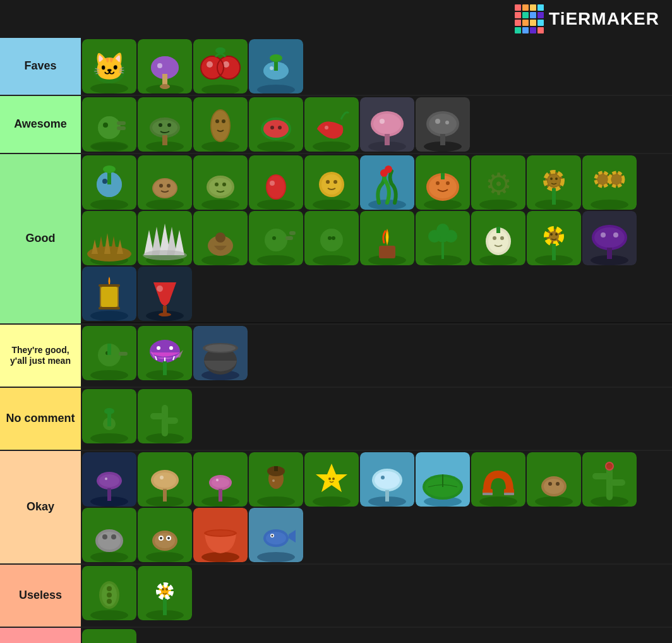 This screenshot has height=643, width=672. I want to click on logo-grid, so click(529, 19).